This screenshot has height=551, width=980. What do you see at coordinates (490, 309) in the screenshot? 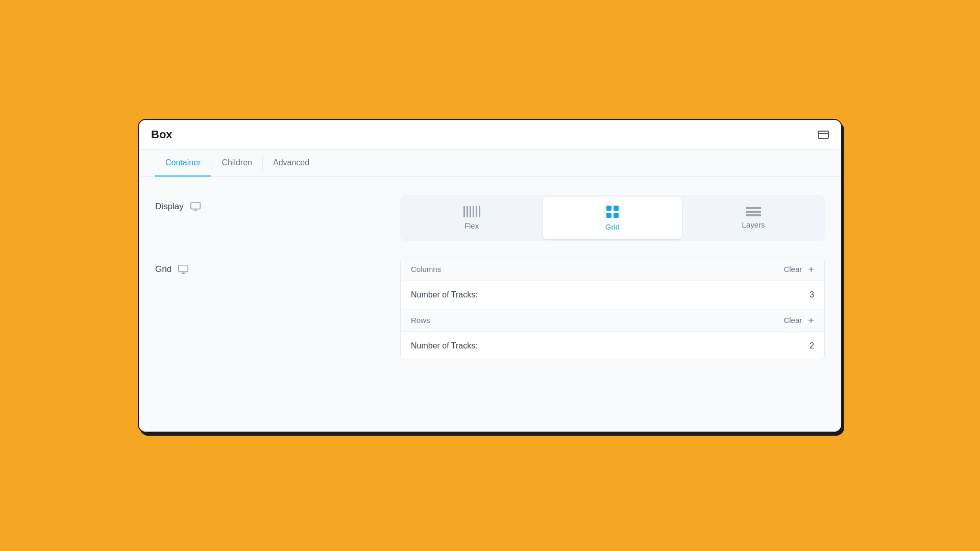
I see `grid-row: Grid Columns Clear +` at bounding box center [490, 309].